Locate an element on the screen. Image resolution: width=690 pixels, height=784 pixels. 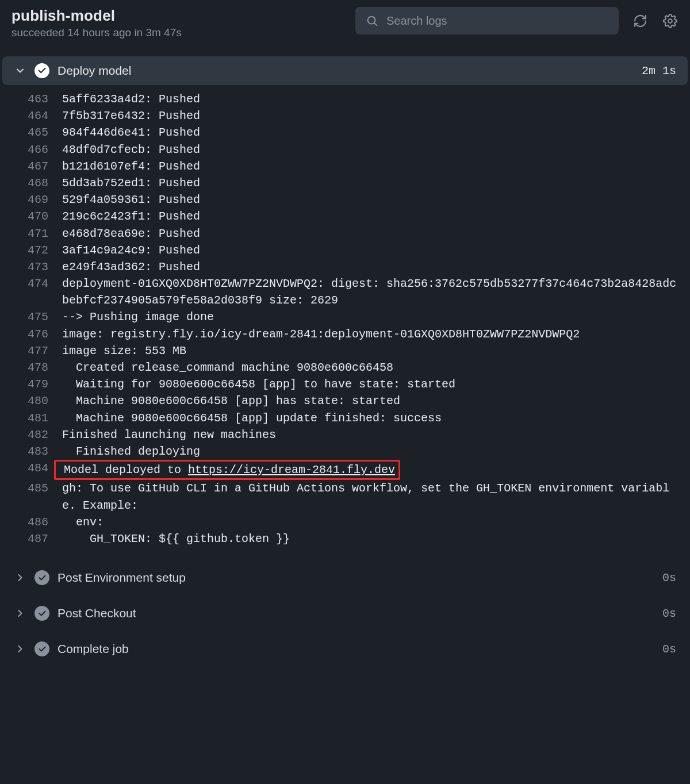
line-number: 469 is located at coordinates (27, 200).